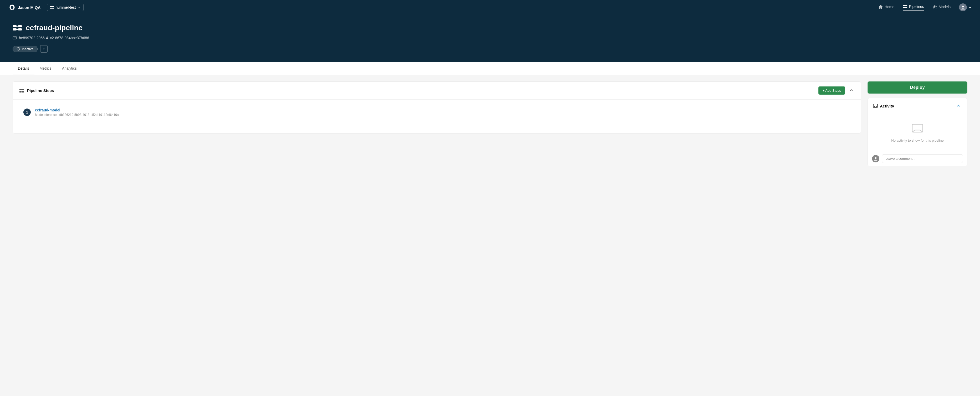 The height and width of the screenshot is (396, 980). What do you see at coordinates (443, 113) in the screenshot?
I see `step-info: ccfraud-model ModelInference · db326219-…` at bounding box center [443, 113].